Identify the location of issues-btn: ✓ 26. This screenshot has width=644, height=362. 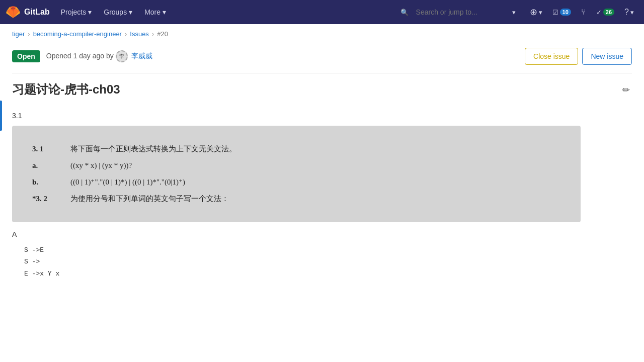
(605, 12).